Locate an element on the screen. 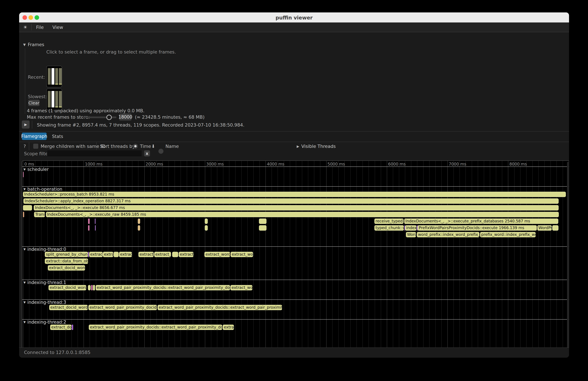 This screenshot has width=588, height=381. scope-bar: Word is located at coordinates (411, 235).